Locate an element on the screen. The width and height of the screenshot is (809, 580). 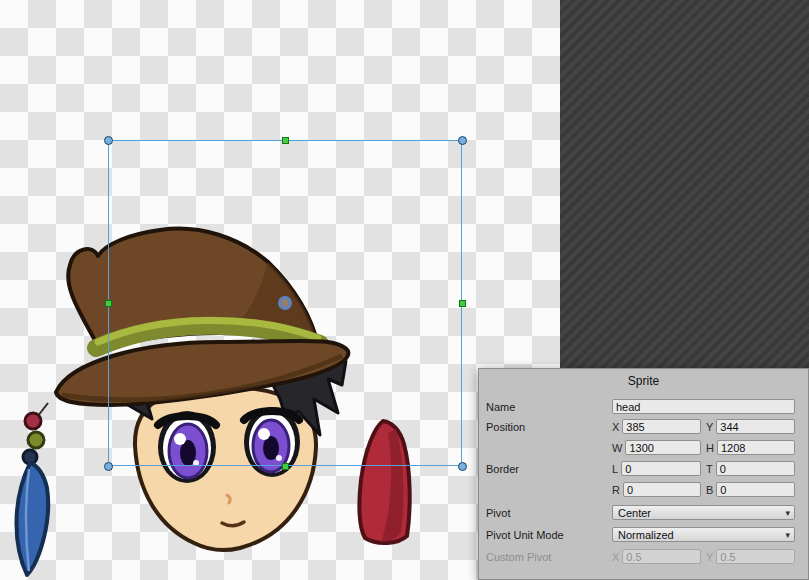
border-b-prefix: B is located at coordinates (710, 490).